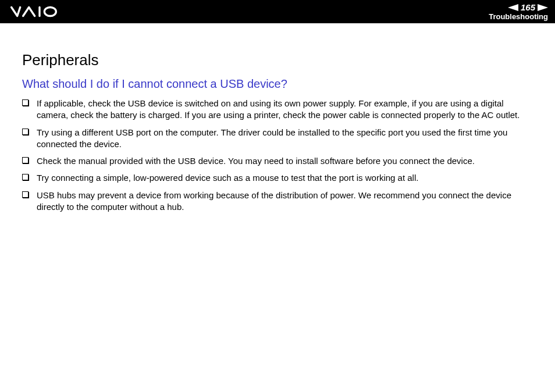 This screenshot has height=392, width=555. Describe the element at coordinates (518, 12) in the screenshot. I see `header-right: 165 Troubleshooting` at that location.